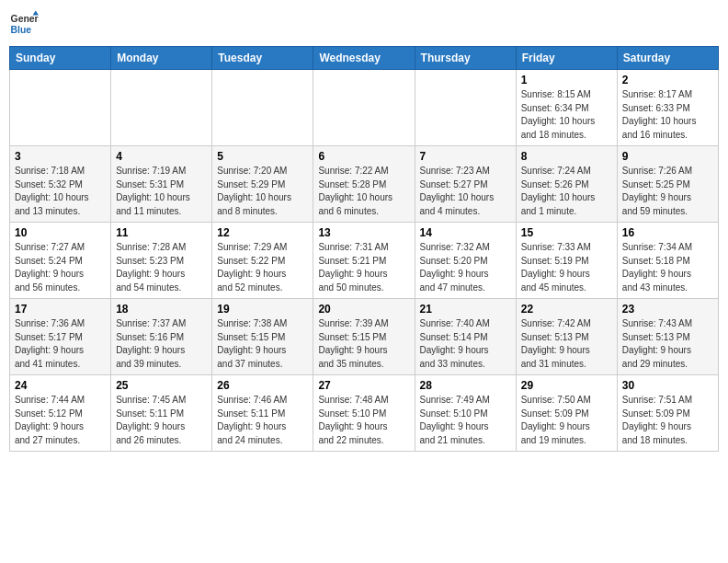 This screenshot has height=563, width=728. What do you see at coordinates (162, 414) in the screenshot?
I see `calendar-cell: 25Sunrise: 7:45 AM Sunset: 5:11 PM Dayli…` at bounding box center [162, 414].